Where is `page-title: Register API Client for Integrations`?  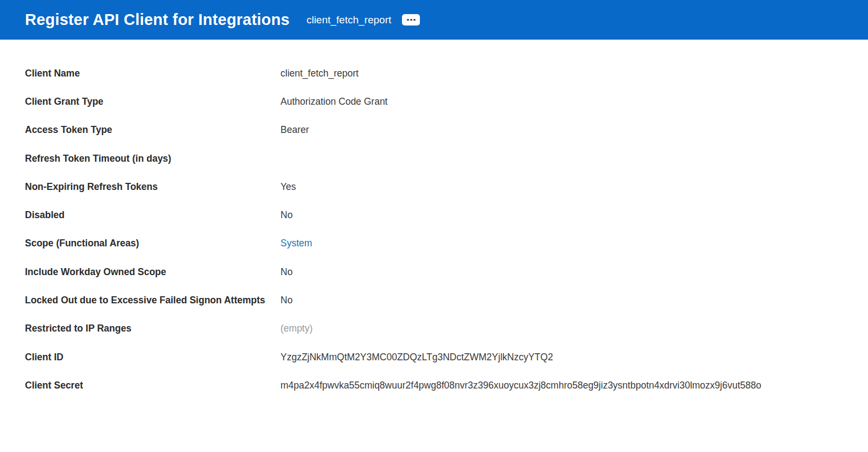
page-title: Register API Client for Integrations is located at coordinates (157, 20).